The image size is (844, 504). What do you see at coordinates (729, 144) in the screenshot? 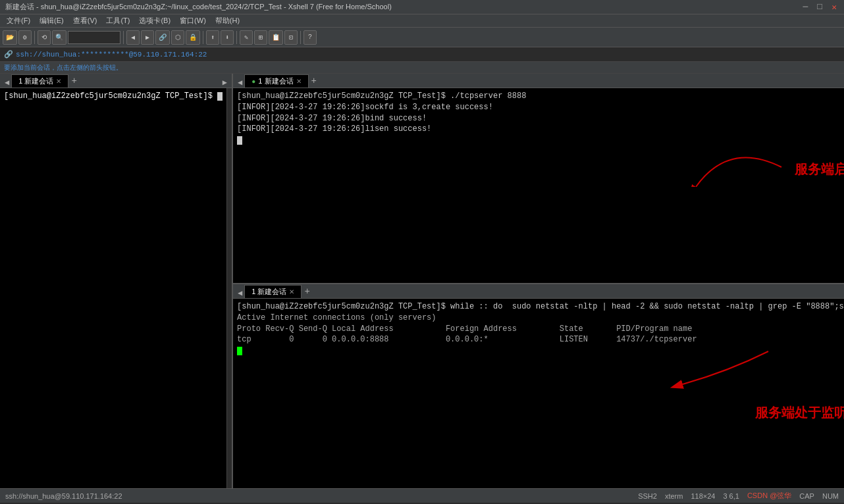
I see `right-top-arrow-svg` at bounding box center [729, 144].